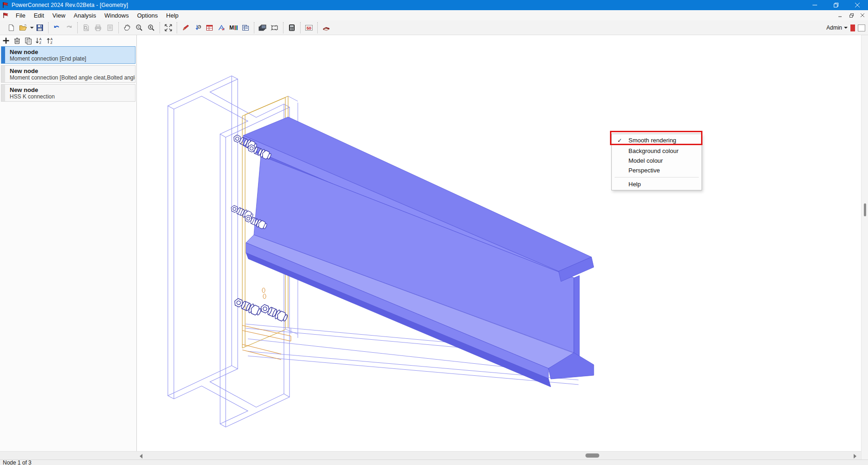 The image size is (868, 465). What do you see at coordinates (85, 16) in the screenshot?
I see `menu-analysis: Analysis` at bounding box center [85, 16].